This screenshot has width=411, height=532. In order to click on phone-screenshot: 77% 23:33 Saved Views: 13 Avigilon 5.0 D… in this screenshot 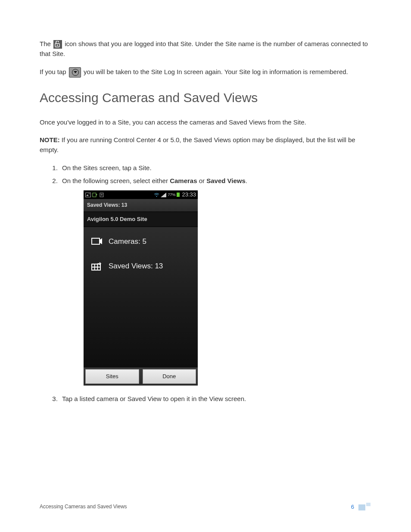, I will do `click(140, 288)`.